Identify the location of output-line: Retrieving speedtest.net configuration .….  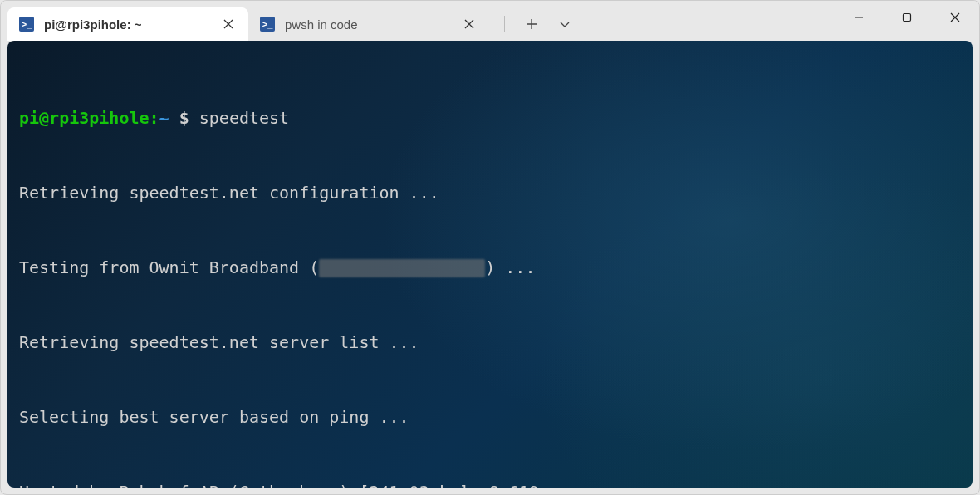
(492, 193).